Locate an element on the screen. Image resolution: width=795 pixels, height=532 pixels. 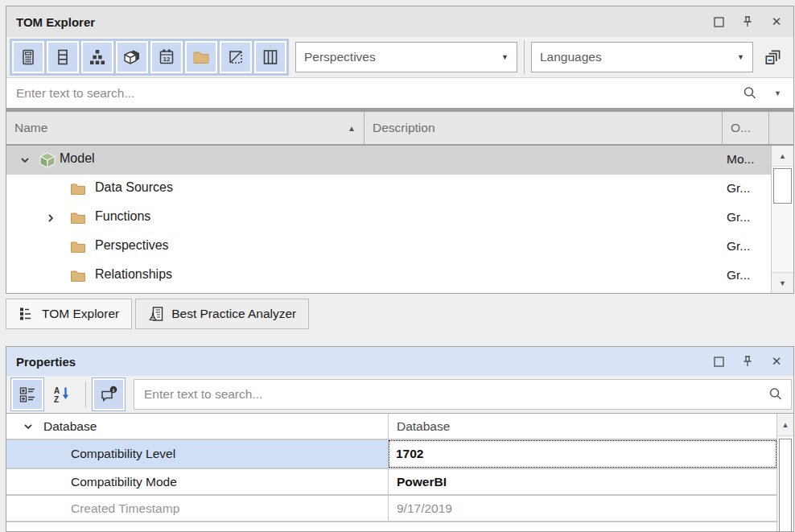
column-header-objecttype: O... is located at coordinates (746, 128).